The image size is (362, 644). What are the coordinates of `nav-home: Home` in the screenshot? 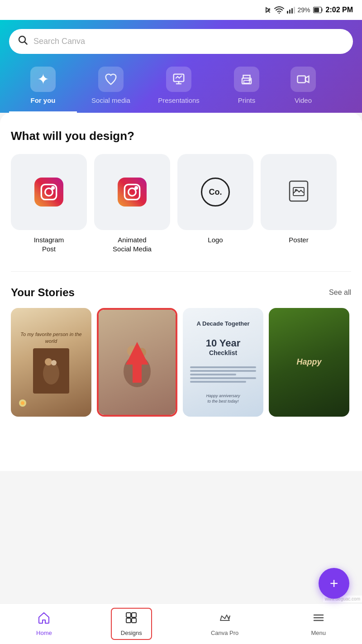 It's located at (44, 624).